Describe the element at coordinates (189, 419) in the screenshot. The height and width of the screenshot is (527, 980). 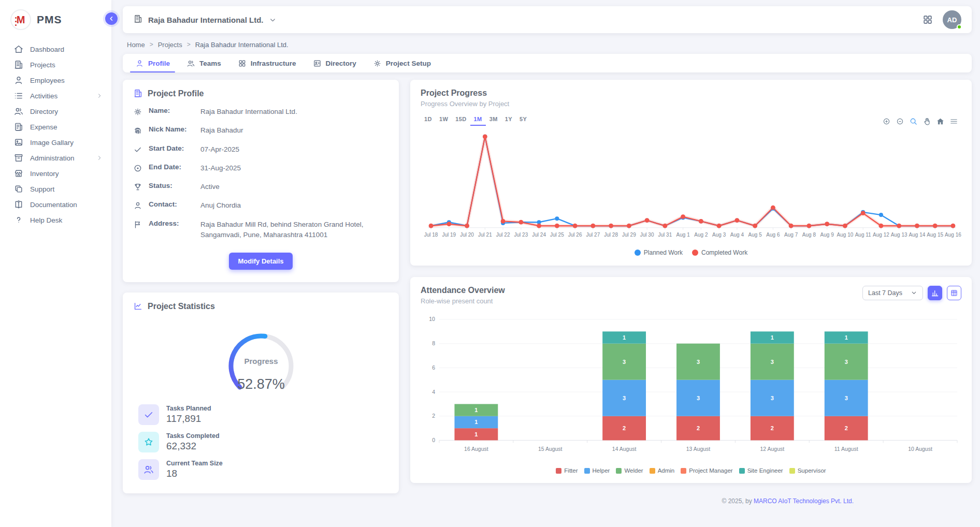
I see `stat-value: 117,891` at that location.